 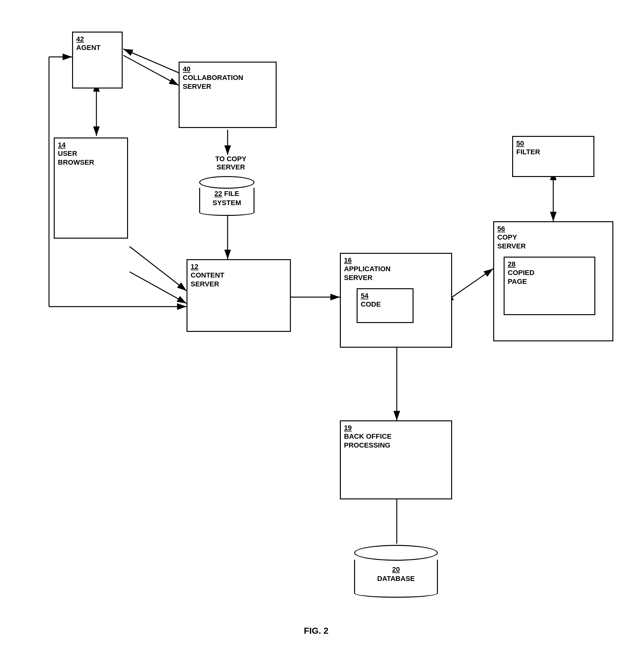 What do you see at coordinates (501, 229) in the screenshot?
I see `copy-server-num: 56` at bounding box center [501, 229].